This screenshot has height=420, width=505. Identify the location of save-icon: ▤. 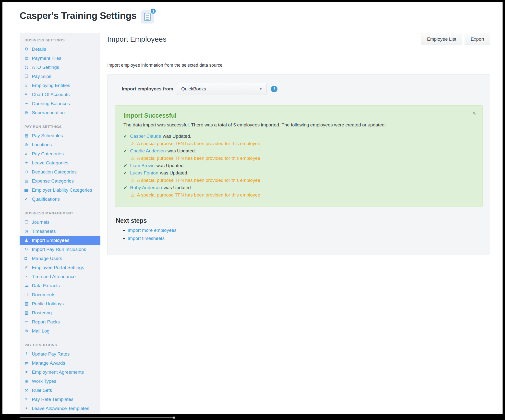
(28, 58).